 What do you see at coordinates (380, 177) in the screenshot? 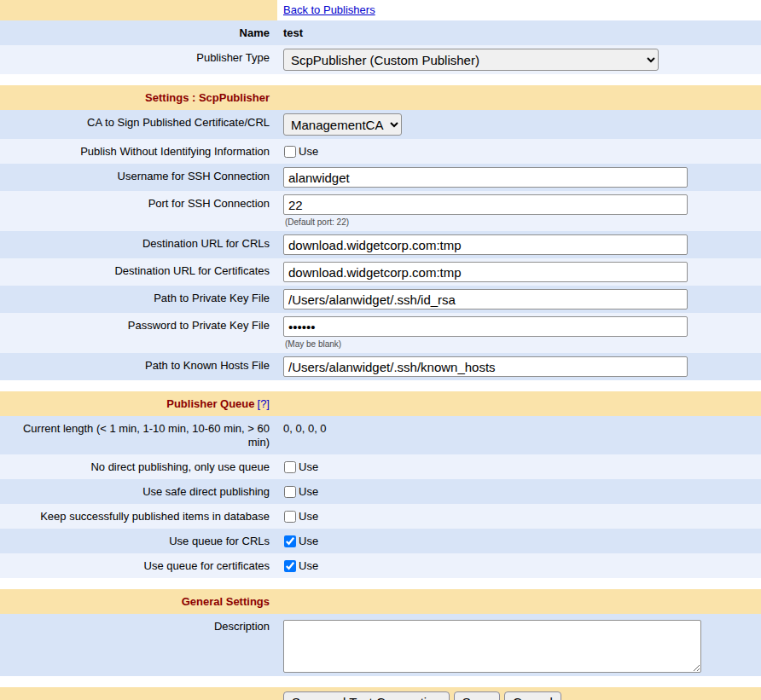
I see `row-username: Username for SSH Connection` at bounding box center [380, 177].